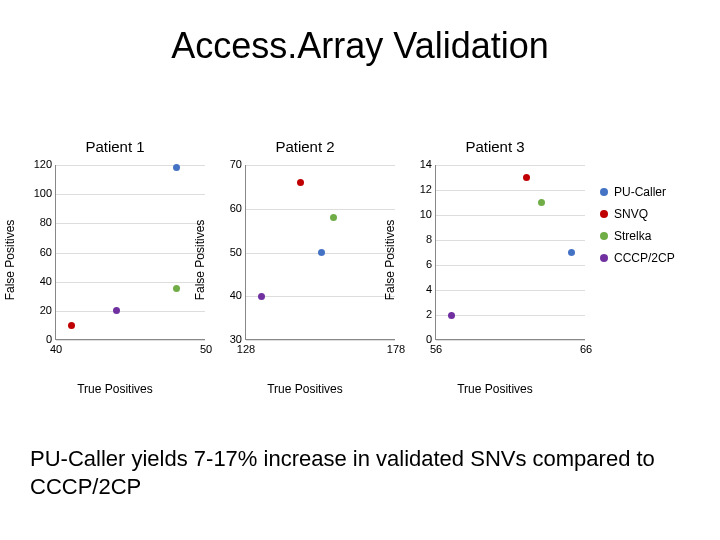 Image resolution: width=720 pixels, height=540 pixels. What do you see at coordinates (320, 252) in the screenshot?
I see `plot-area: 3040506070128178` at bounding box center [320, 252].